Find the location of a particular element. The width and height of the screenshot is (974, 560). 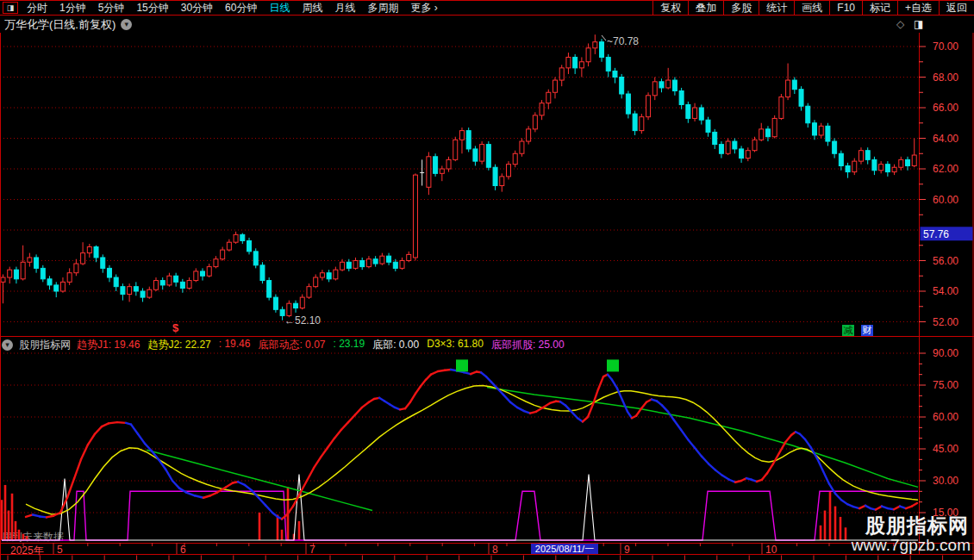

period-buttons: 分时1分钟5分钟15分钟30分钟60分钟日线周线月线多周期更多 › is located at coordinates (233, 8).